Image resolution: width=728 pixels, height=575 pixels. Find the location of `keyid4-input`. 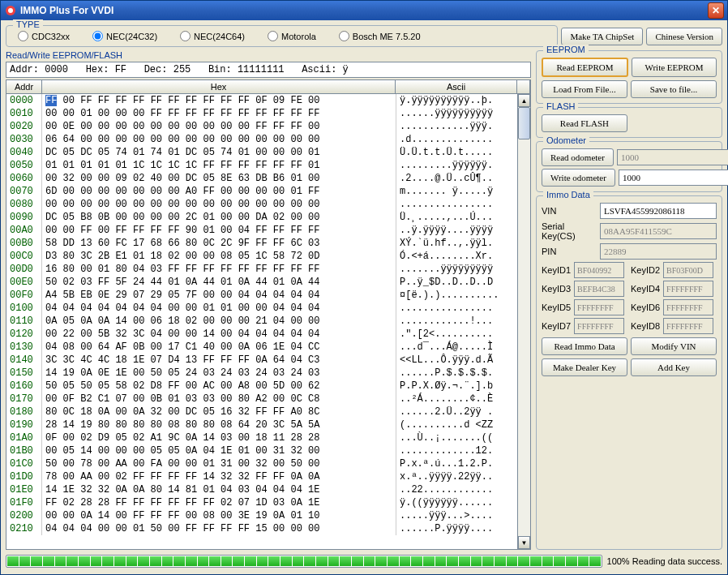

keyid4-input is located at coordinates (688, 289).